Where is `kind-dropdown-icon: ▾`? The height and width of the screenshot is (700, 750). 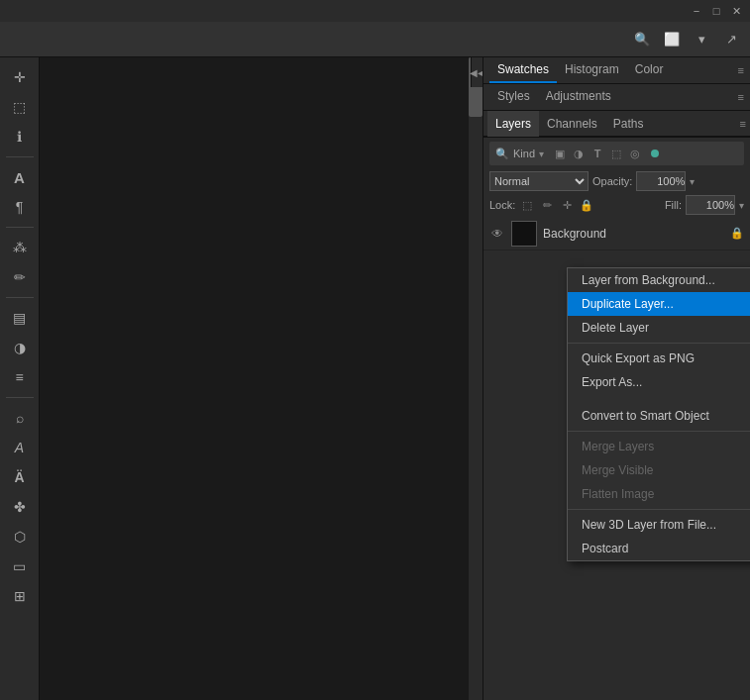 kind-dropdown-icon: ▾ is located at coordinates (541, 154).